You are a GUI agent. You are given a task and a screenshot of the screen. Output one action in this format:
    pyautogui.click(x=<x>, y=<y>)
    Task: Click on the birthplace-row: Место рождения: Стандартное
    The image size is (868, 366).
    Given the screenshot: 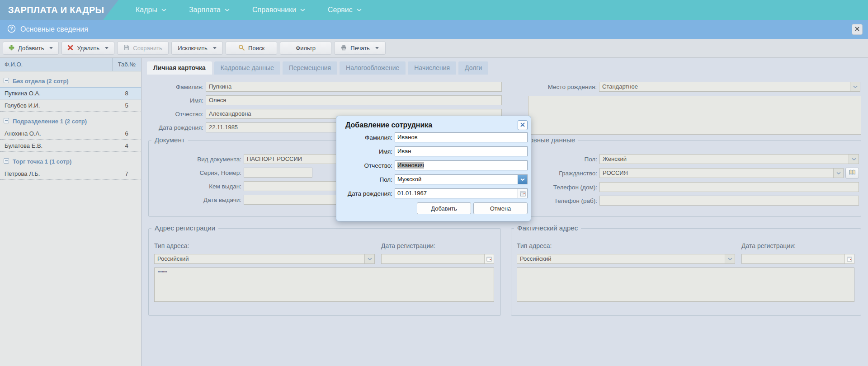 What is the action you would take?
    pyautogui.click(x=690, y=87)
    